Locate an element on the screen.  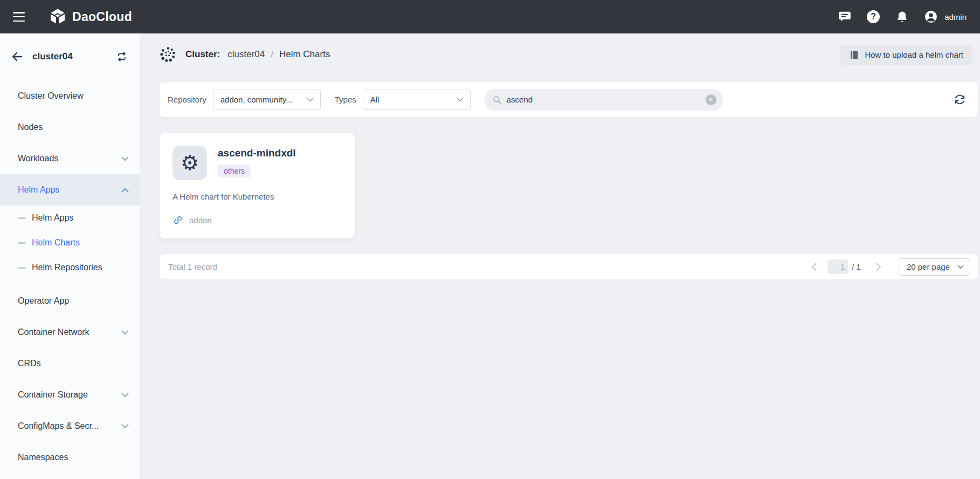
sidebar-item-container-storage: Container Storage is located at coordinates (70, 395).